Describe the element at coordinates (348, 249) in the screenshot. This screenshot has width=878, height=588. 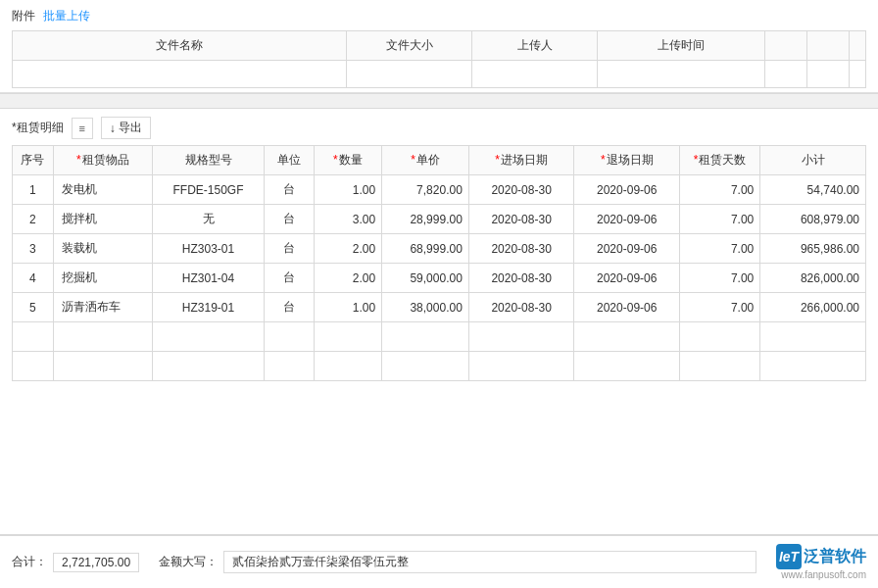
I see `cell-qty-3: 2.00` at that location.